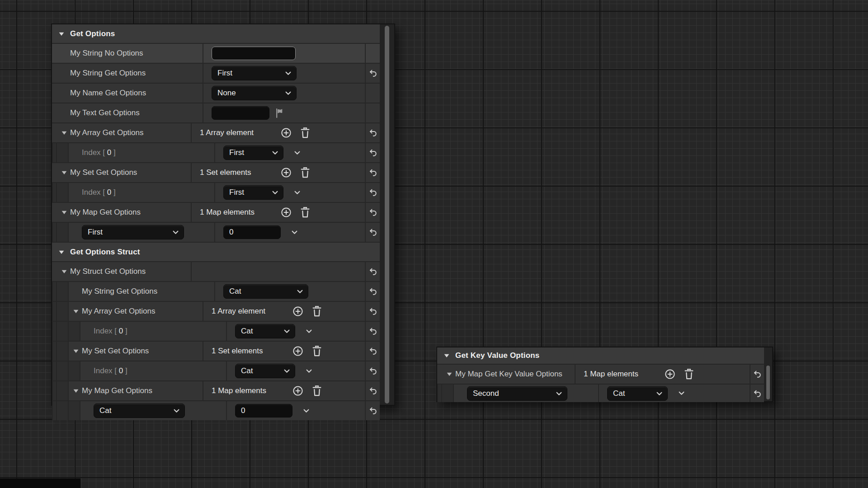  Describe the element at coordinates (216, 74) in the screenshot. I see `property-row: My String Get OptionsFirst` at that location.